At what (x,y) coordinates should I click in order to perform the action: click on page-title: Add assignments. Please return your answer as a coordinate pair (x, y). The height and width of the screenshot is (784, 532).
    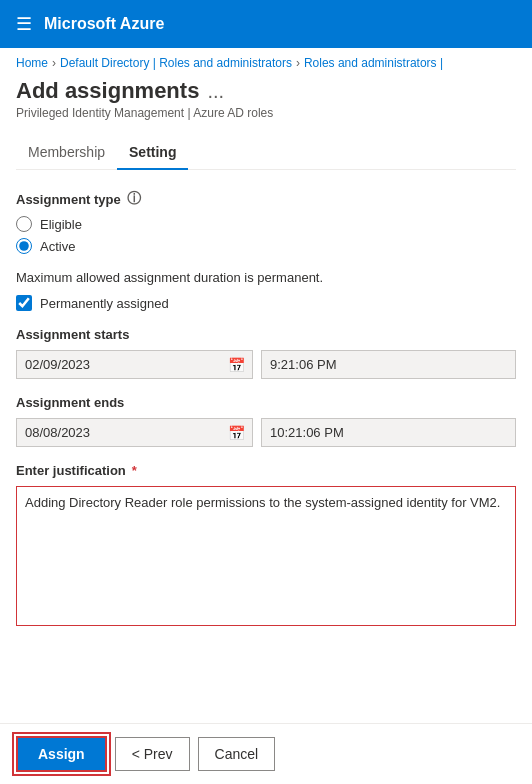
    Looking at the image, I should click on (108, 91).